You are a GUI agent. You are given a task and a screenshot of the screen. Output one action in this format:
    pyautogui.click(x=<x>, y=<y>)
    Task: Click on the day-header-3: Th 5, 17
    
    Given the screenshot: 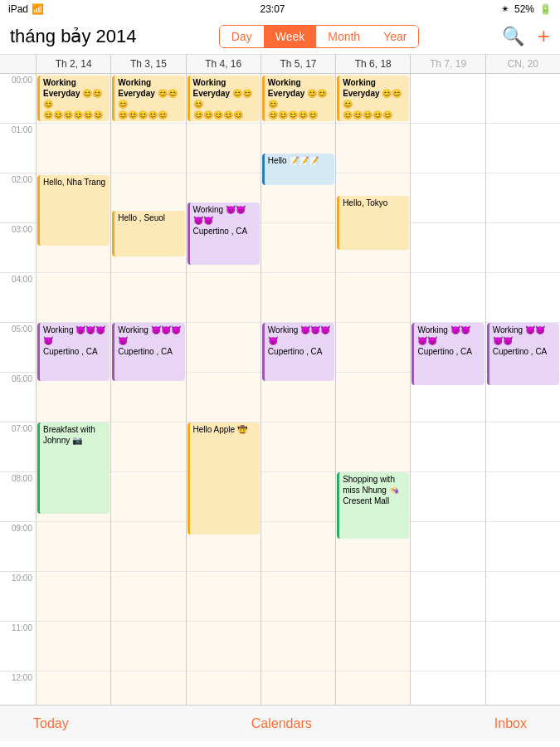 What is the action you would take?
    pyautogui.click(x=299, y=64)
    